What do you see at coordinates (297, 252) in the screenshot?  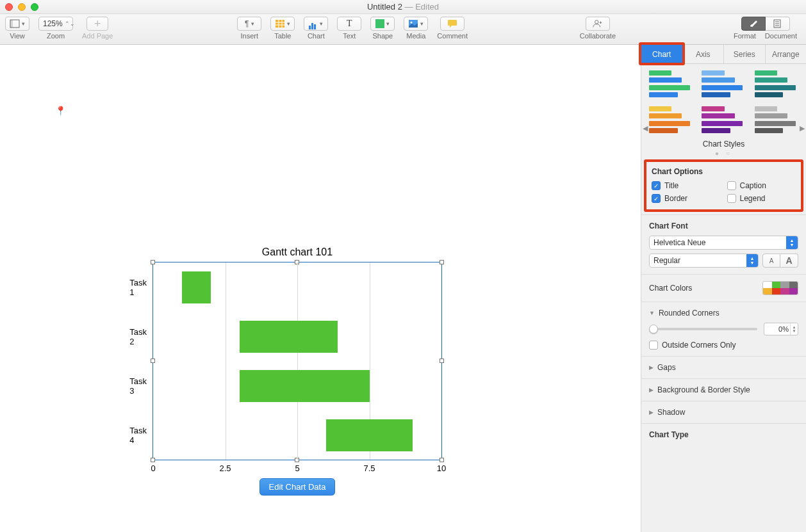 I see `chart-title: Gantt chart 101` at bounding box center [297, 252].